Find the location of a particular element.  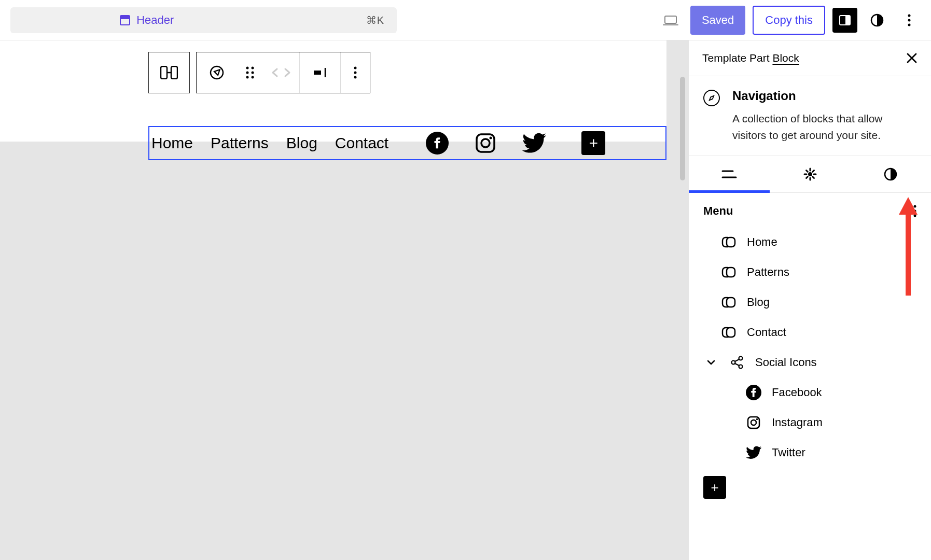

move-arrows is located at coordinates (281, 73).